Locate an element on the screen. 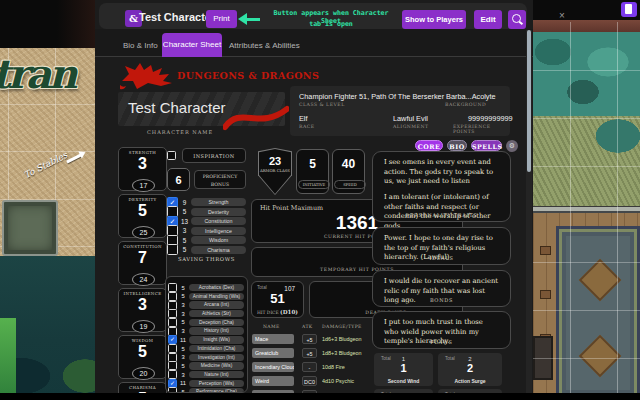  browser-extension-icon is located at coordinates (629, 10).